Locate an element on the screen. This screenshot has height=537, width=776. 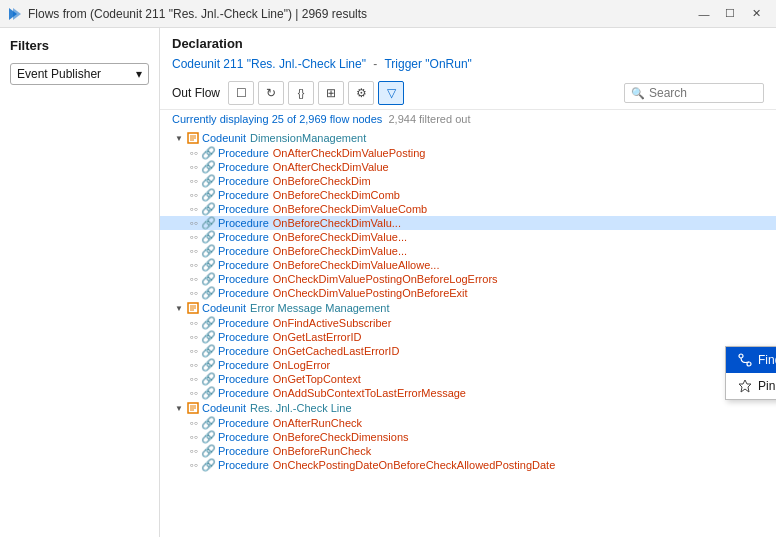
pin-label: Pin is located at coordinates (766, 386).